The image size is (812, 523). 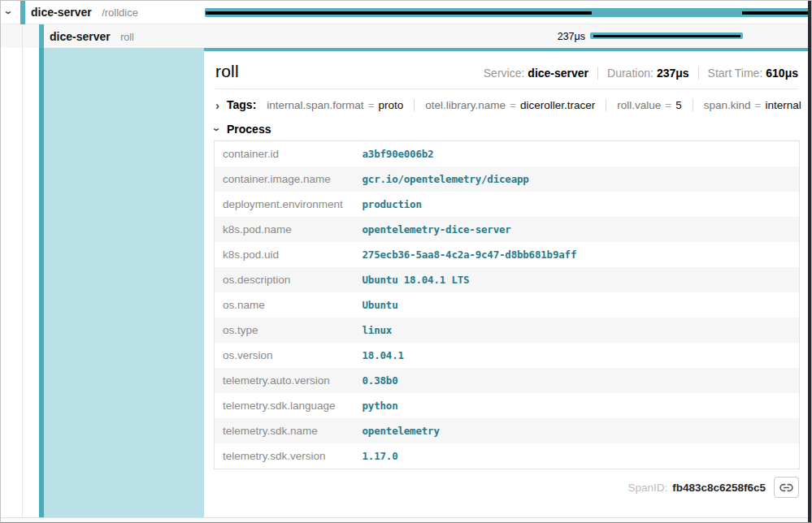 What do you see at coordinates (92, 37) in the screenshot?
I see `span-row-label: dice-server roll` at bounding box center [92, 37].